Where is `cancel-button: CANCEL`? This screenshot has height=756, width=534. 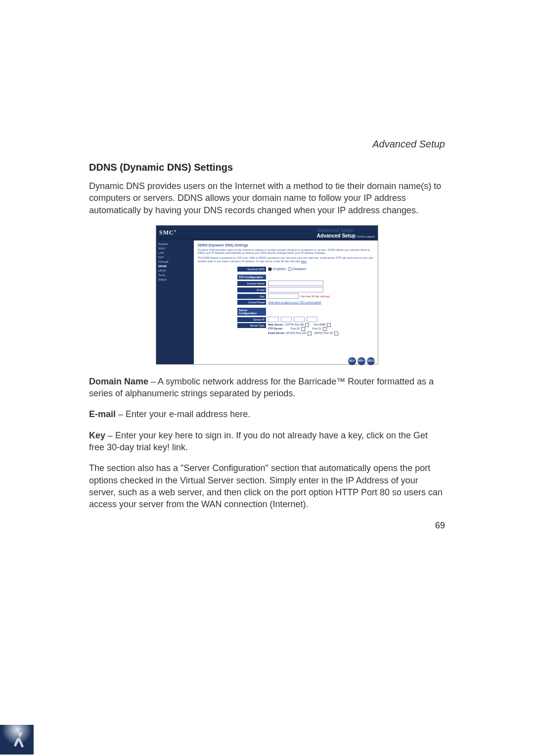 cancel-button: CANCEL is located at coordinates (371, 361).